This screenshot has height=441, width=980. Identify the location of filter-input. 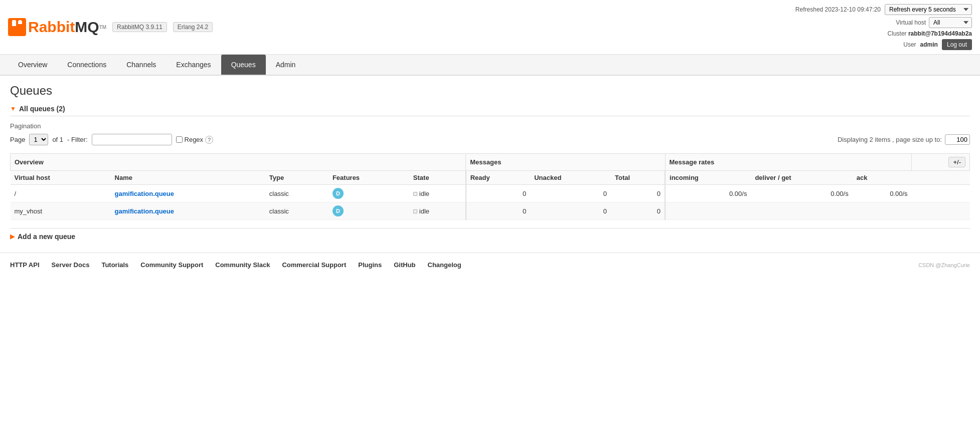
(132, 139).